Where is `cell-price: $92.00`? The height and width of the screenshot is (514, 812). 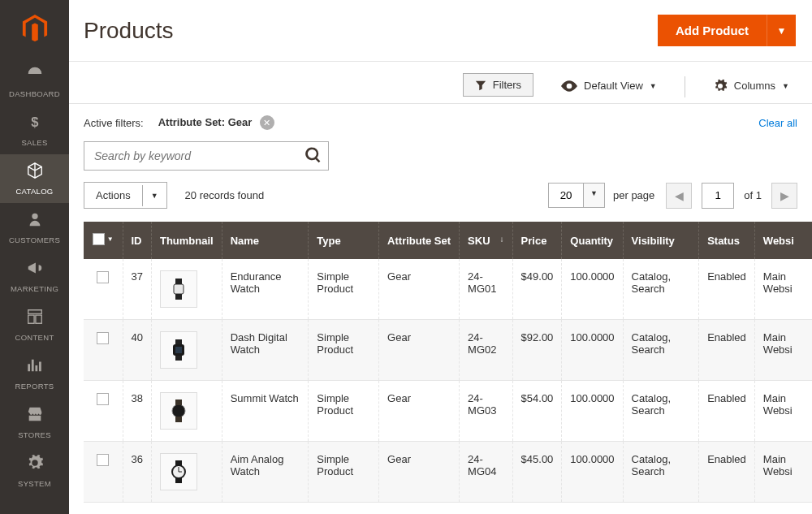 cell-price: $92.00 is located at coordinates (538, 351).